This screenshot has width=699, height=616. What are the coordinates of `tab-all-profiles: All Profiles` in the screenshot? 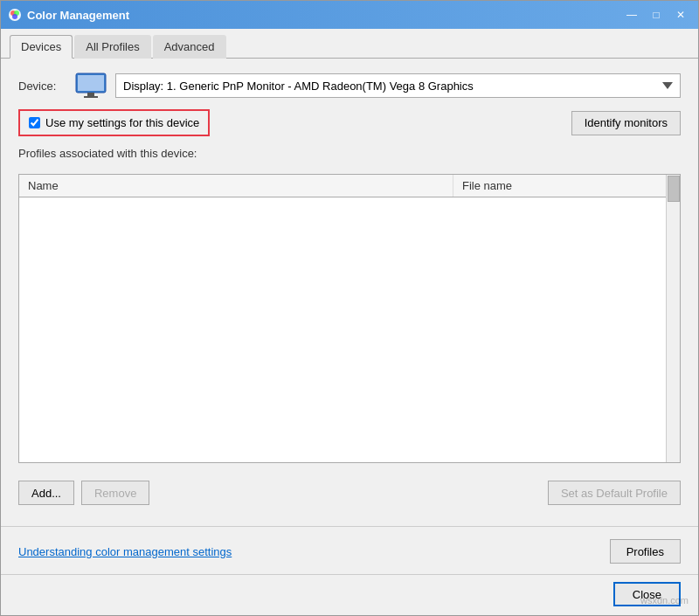 It's located at (112, 47).